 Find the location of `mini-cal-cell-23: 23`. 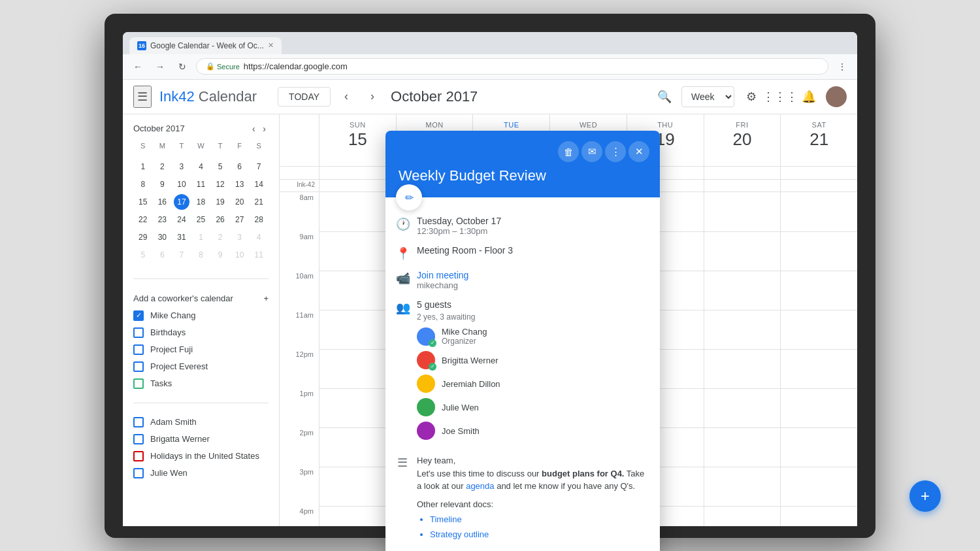

mini-cal-cell-23: 23 is located at coordinates (163, 220).